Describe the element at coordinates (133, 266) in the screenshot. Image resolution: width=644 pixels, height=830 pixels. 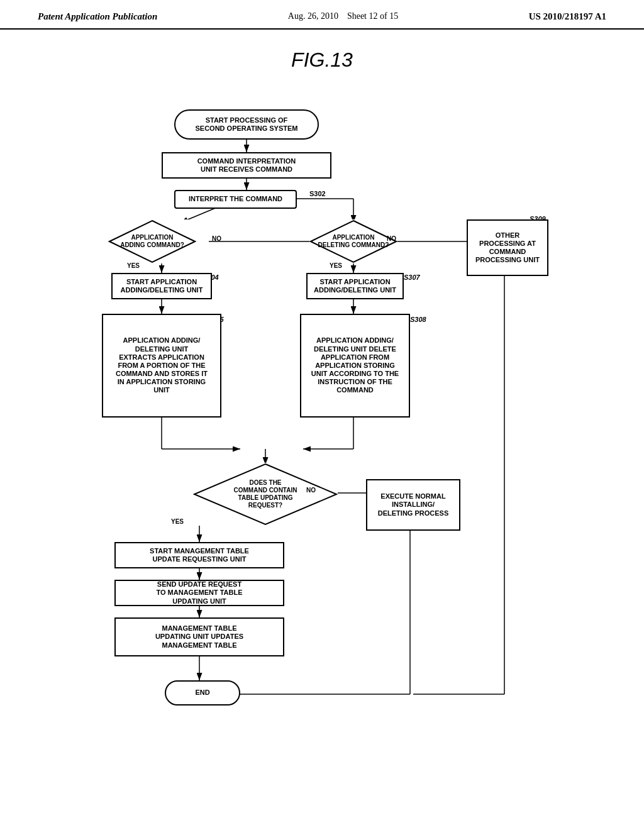
I see `s303-yes-label: YES` at that location.